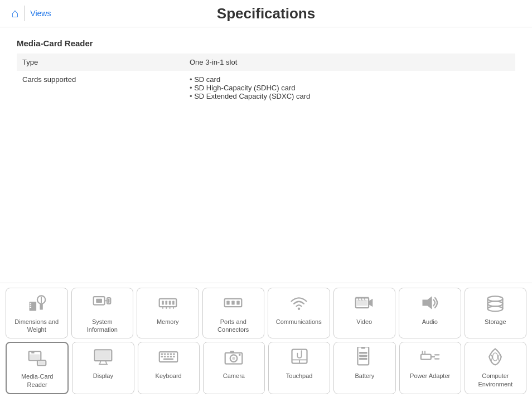  Describe the element at coordinates (266, 13) in the screenshot. I see `page-title: Specifications` at that location.